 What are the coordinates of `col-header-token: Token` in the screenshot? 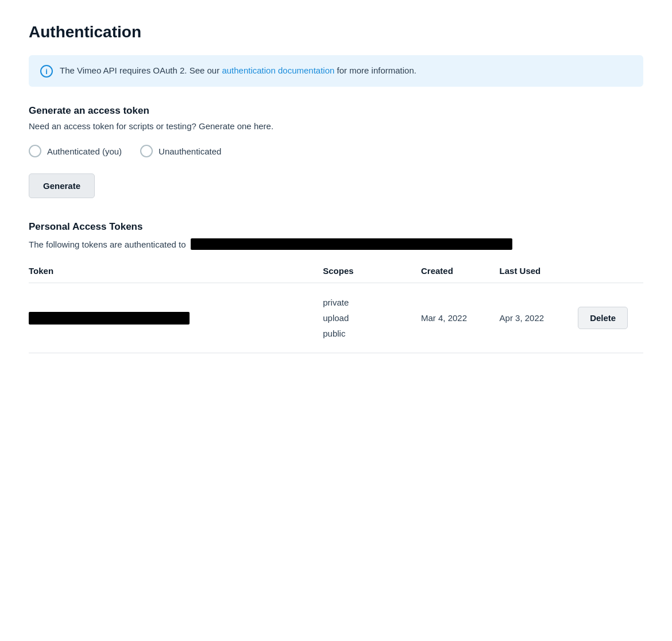 It's located at (176, 275).